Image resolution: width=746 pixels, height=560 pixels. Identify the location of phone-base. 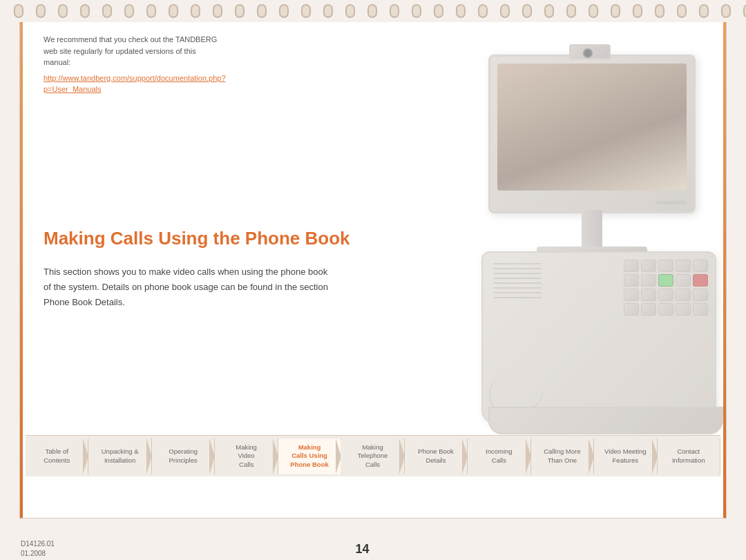
(606, 421).